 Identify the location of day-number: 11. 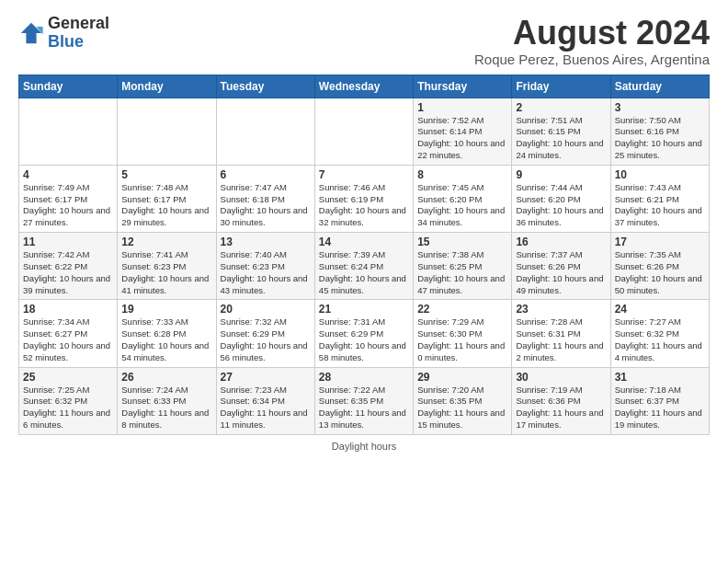
(68, 242).